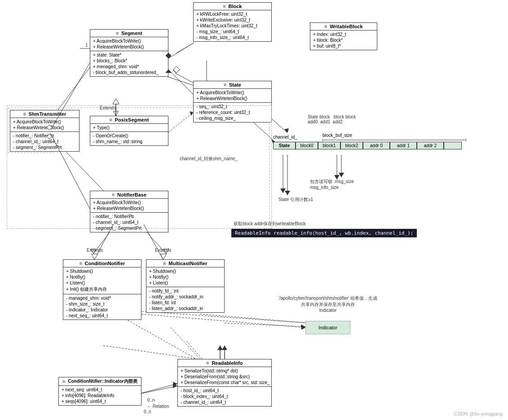  Describe the element at coordinates (188, 263) in the screenshot. I see `mn-title: MulticastNotifier` at that location.